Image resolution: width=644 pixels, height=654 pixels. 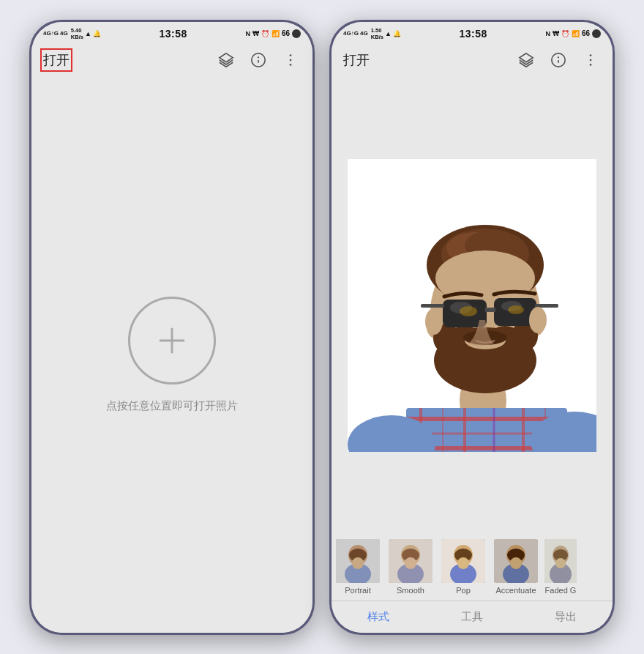 I want to click on info-icon-right, so click(x=558, y=60).